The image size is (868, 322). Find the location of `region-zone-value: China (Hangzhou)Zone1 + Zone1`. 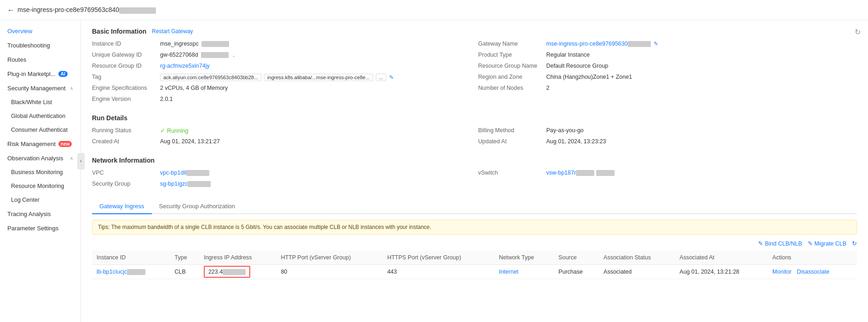

region-zone-value: China (Hangzhou)Zone1 + Zone1 is located at coordinates (702, 77).